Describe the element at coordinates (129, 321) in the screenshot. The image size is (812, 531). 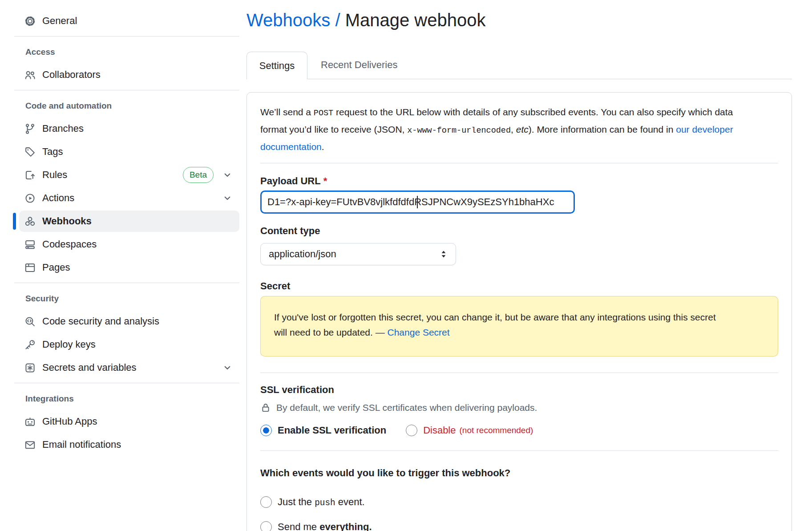
I see `sidebar-item-code-security-and-analysis: Code security and analysis` at that location.